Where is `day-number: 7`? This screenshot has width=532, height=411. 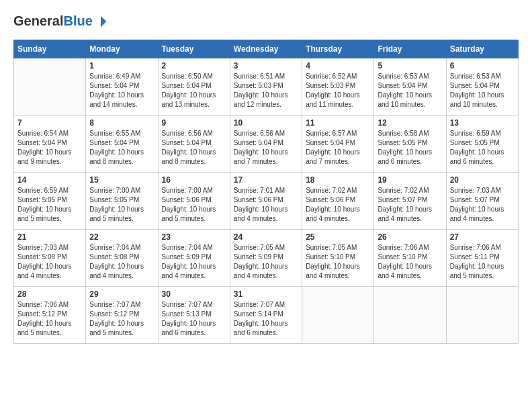
day-number: 7 is located at coordinates (50, 123).